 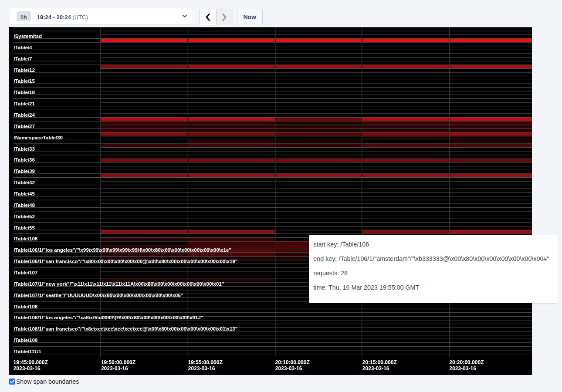 What do you see at coordinates (24, 216) in the screenshot?
I see `svg-text: /Table/52` at bounding box center [24, 216].